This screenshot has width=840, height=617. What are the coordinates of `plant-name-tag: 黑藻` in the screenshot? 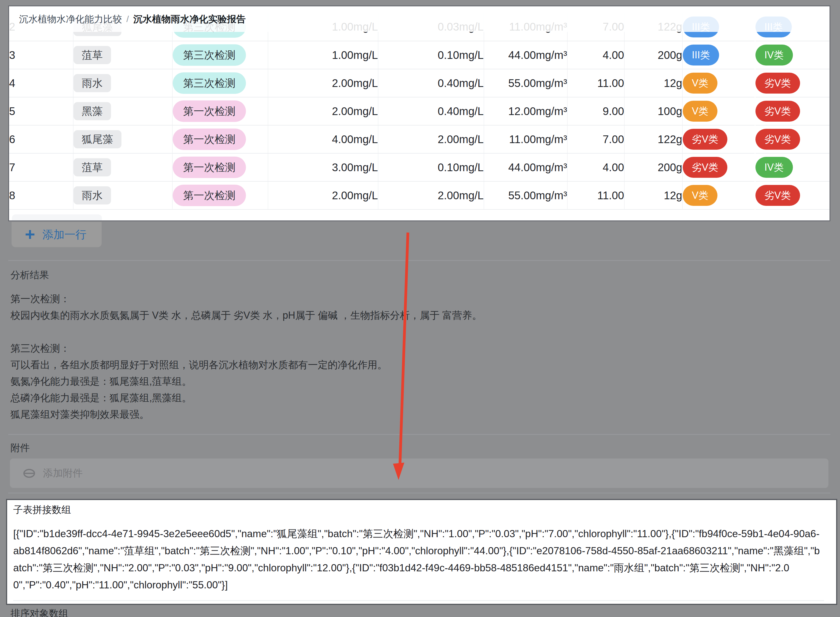 It's located at (92, 111).